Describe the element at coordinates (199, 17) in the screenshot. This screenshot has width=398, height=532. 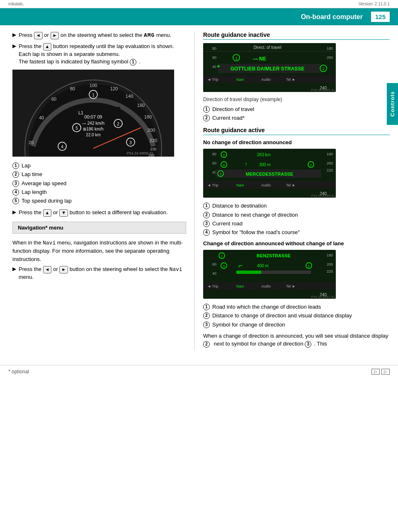
I see `page-header: On-board computer 125` at that location.